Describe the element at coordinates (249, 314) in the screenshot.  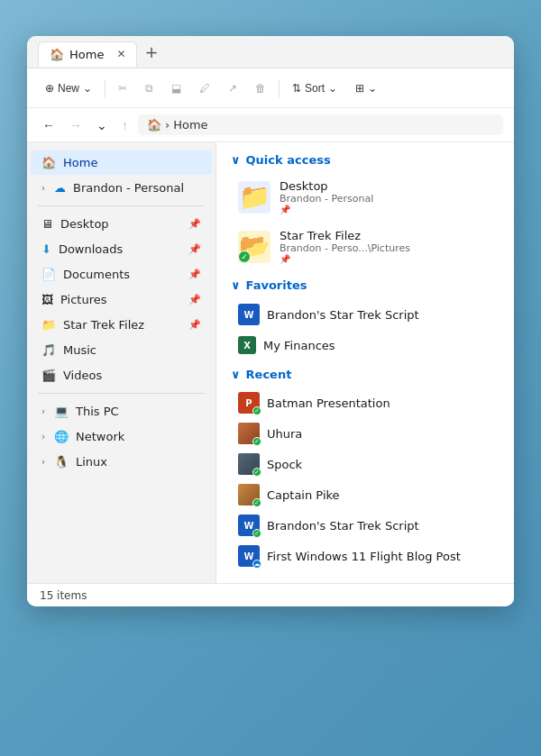
I see `word-icon-startrek: W` at that location.